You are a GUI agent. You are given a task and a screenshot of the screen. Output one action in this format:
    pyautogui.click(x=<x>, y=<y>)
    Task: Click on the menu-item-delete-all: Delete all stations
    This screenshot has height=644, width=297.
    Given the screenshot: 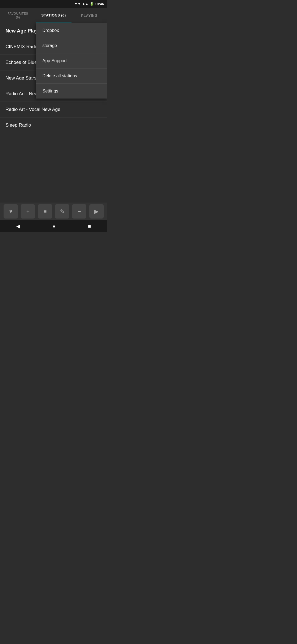 What is the action you would take?
    pyautogui.click(x=72, y=76)
    